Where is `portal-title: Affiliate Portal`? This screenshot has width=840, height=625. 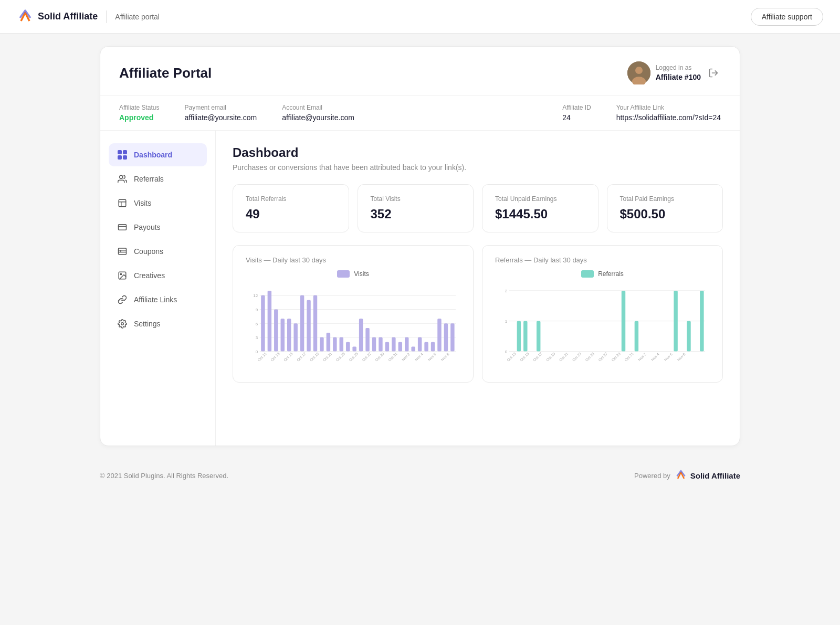 portal-title: Affiliate Portal is located at coordinates (165, 73).